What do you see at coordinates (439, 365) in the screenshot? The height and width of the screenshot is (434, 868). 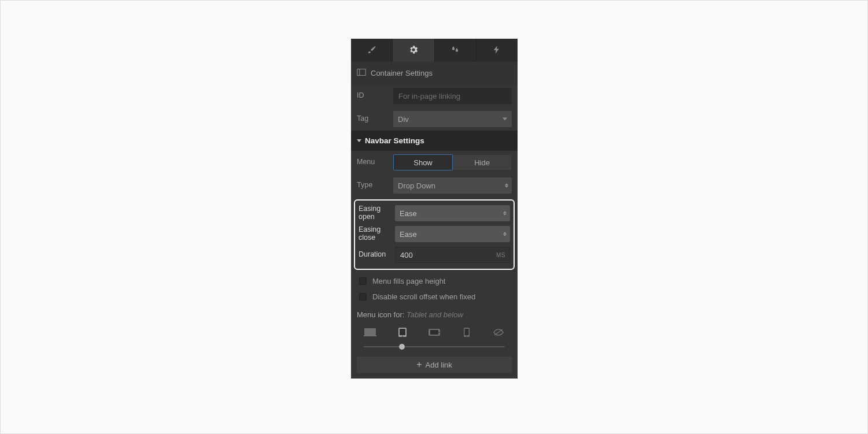 I see `add-link-label: Add link` at bounding box center [439, 365].